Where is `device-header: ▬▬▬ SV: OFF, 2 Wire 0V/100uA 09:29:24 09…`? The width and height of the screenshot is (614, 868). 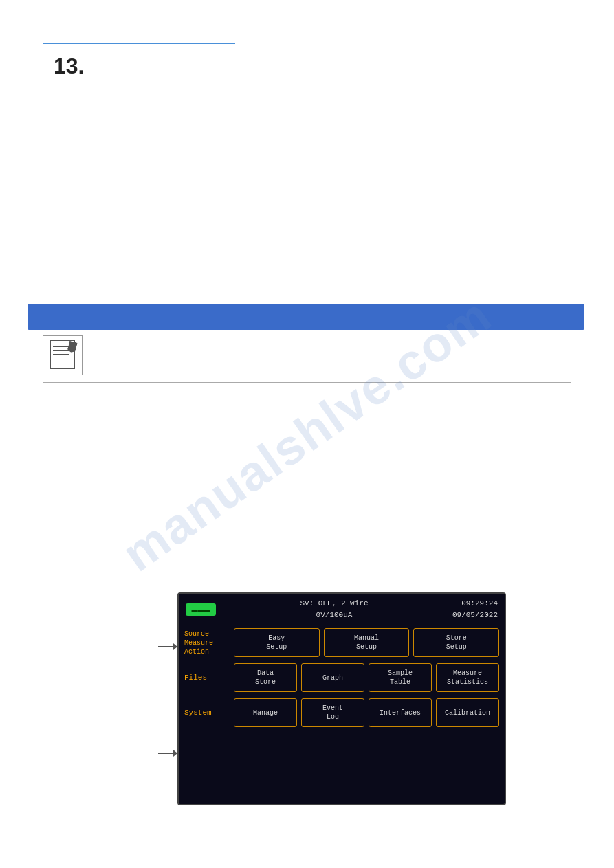
device-header: ▬▬▬ SV: OFF, 2 Wire 0V/100uA 09:29:24 09… is located at coordinates (342, 610).